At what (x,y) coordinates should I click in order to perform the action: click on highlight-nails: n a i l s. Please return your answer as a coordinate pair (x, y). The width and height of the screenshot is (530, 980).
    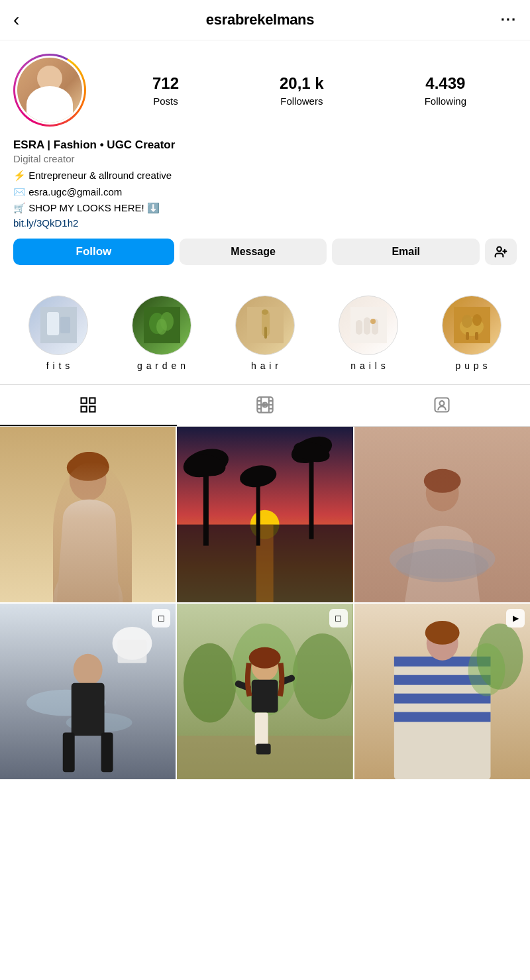
    Looking at the image, I should click on (368, 333).